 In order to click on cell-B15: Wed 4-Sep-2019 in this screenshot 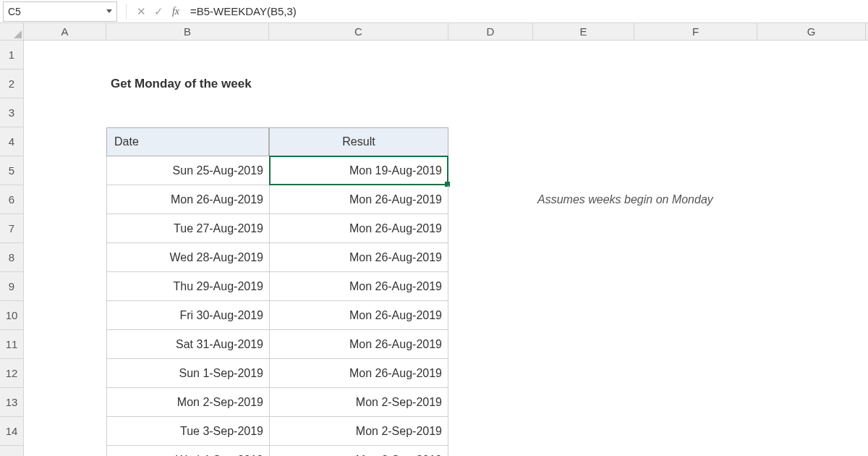, I will do `click(188, 451)`.